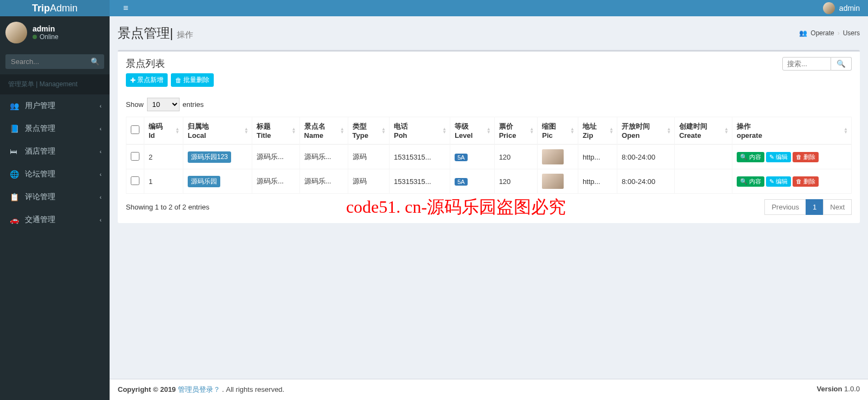 The height and width of the screenshot is (400, 868). I want to click on column-header: 归属地Local▲▼, so click(218, 131).